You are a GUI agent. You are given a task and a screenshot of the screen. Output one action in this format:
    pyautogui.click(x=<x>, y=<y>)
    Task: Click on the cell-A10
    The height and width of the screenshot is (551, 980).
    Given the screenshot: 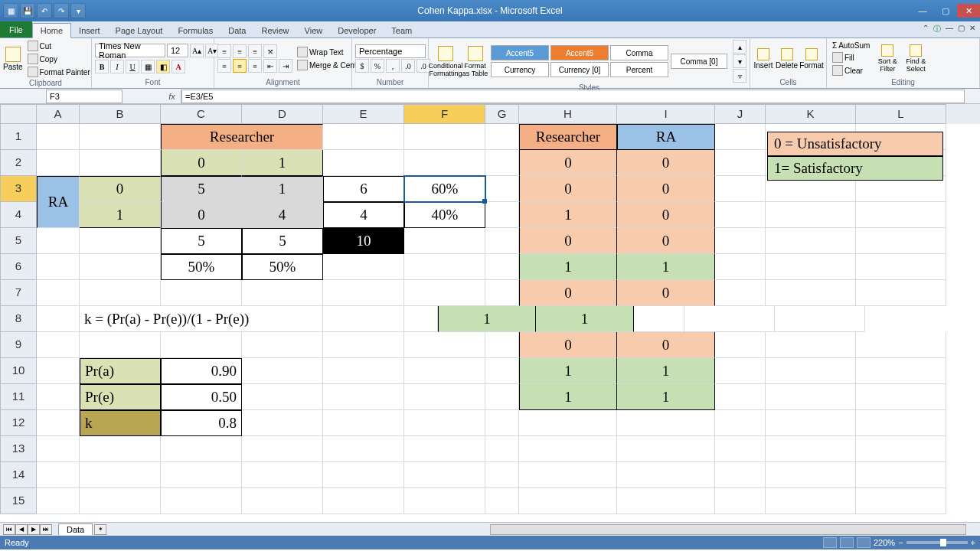 What is the action you would take?
    pyautogui.click(x=58, y=371)
    